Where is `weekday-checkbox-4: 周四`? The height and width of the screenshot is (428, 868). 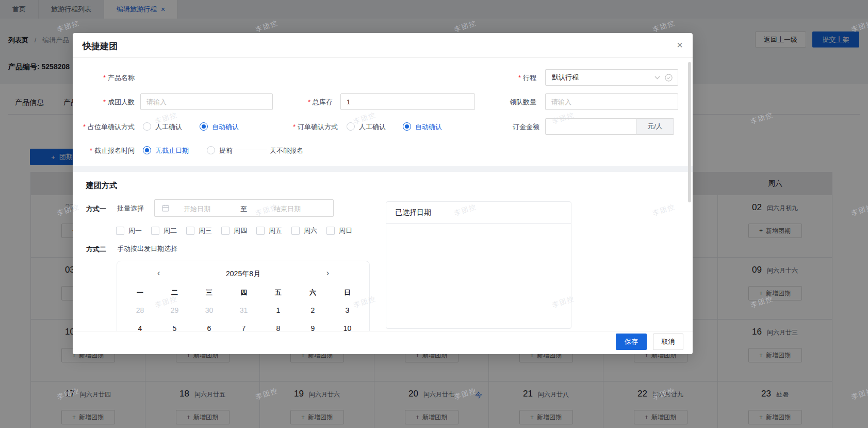
weekday-checkbox-4: 周四 is located at coordinates (234, 231).